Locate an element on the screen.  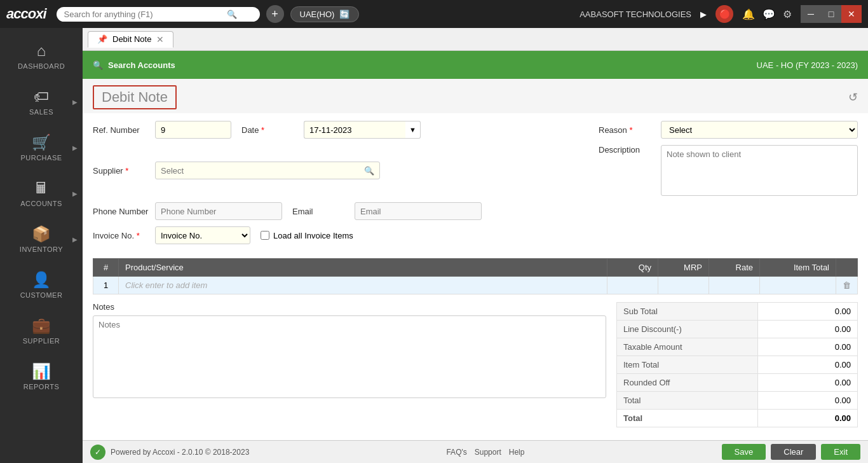
row-mrp is located at coordinates (684, 286).